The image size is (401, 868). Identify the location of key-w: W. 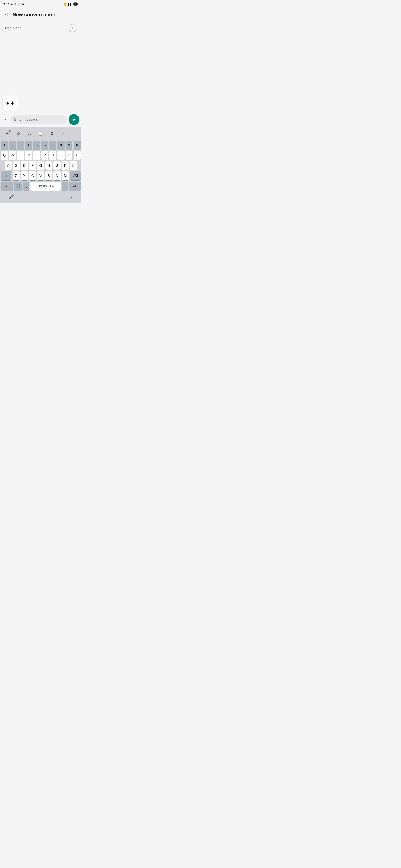
(13, 156).